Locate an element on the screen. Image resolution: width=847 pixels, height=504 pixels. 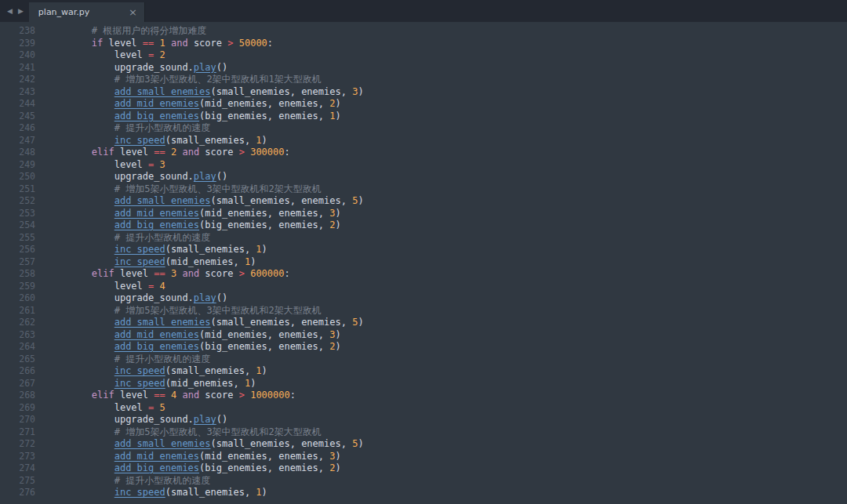
code-line: 265 # 提升小型敌机的速度 is located at coordinates (424, 360).